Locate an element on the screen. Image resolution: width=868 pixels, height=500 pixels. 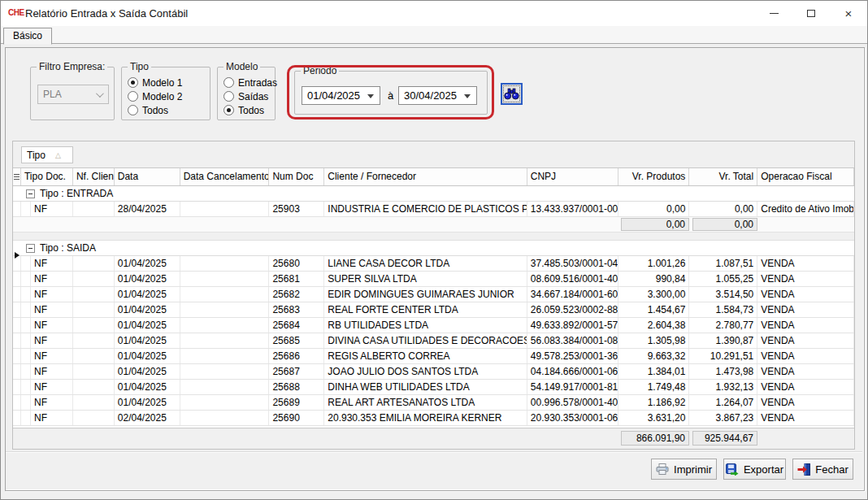
table-row: NF01/04/202525685DIVINA CASA UTILIDADES … is located at coordinates (434, 341).